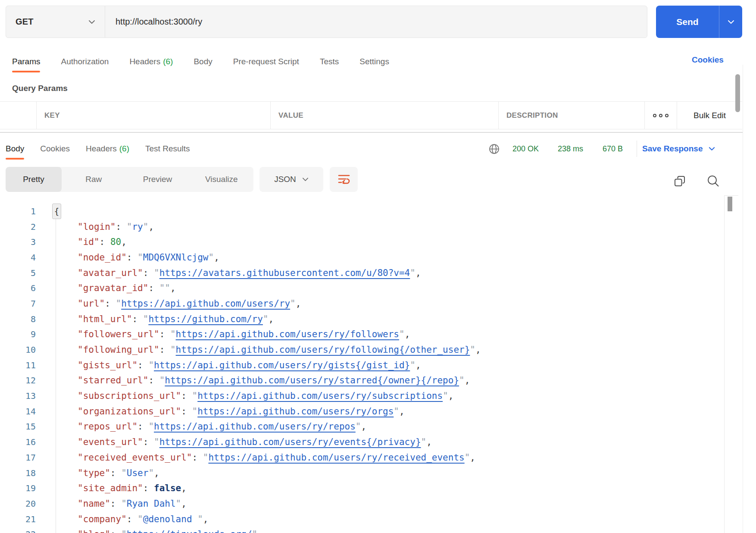 This screenshot has width=756, height=533. What do you see at coordinates (730, 204) in the screenshot?
I see `response-scrollbar-thumb` at bounding box center [730, 204].